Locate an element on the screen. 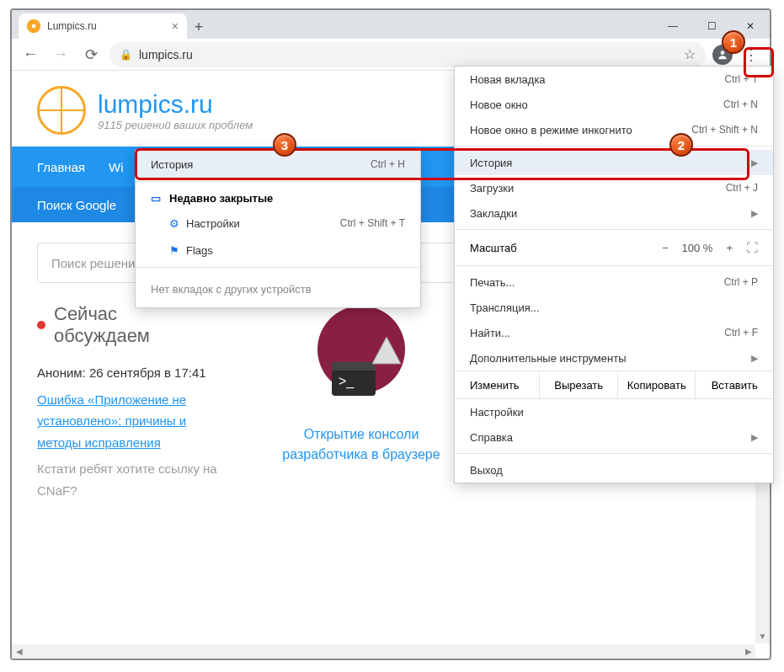 Image resolution: width=784 pixels, height=672 pixels. menu-new-tab: Новая вкладкаCtrl + T is located at coordinates (614, 79).